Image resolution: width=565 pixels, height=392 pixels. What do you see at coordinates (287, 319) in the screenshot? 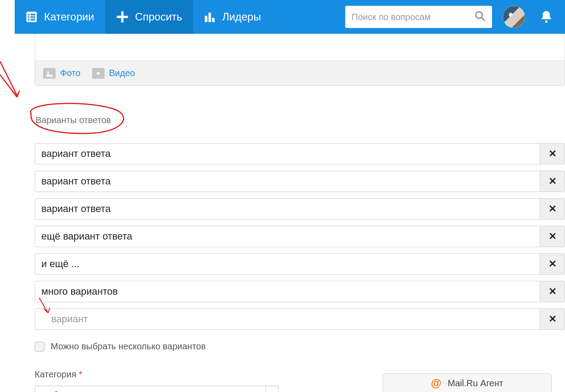
I see `answer-option-input-empty` at bounding box center [287, 319].